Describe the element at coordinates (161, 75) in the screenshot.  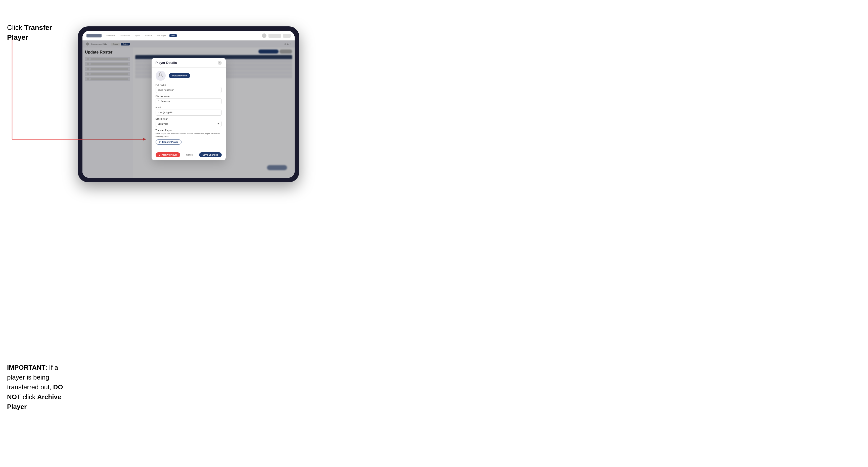
I see `avatar-circle` at that location.